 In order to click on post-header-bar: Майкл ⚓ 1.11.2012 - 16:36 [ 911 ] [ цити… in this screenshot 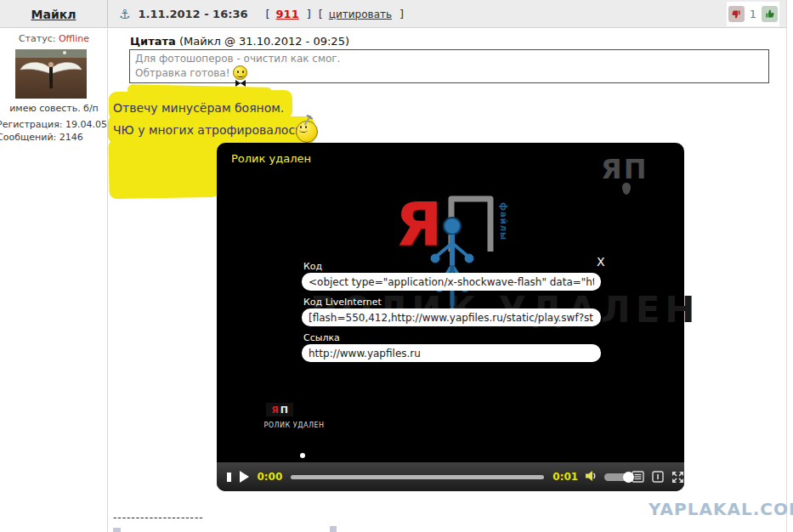, I will do `click(393, 14)`.